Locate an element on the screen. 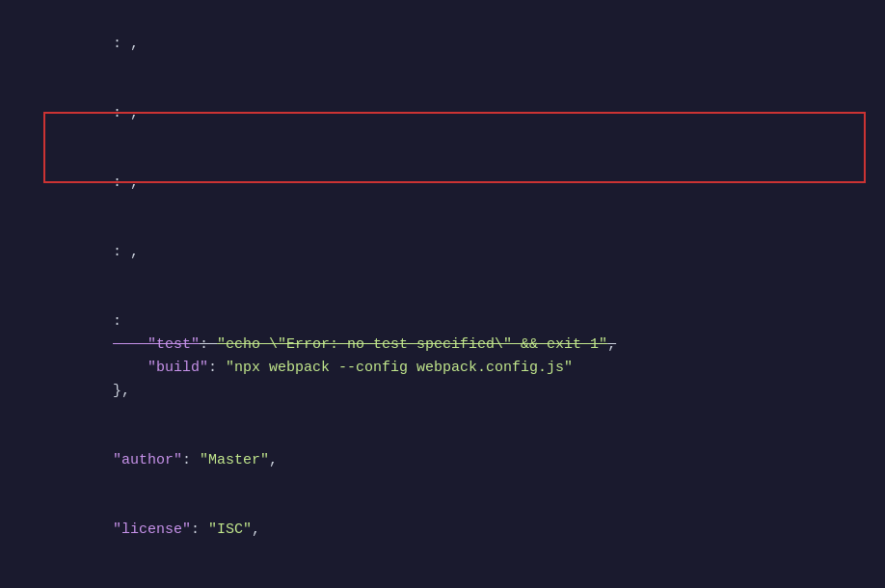  val-author: "Master" is located at coordinates (234, 461).